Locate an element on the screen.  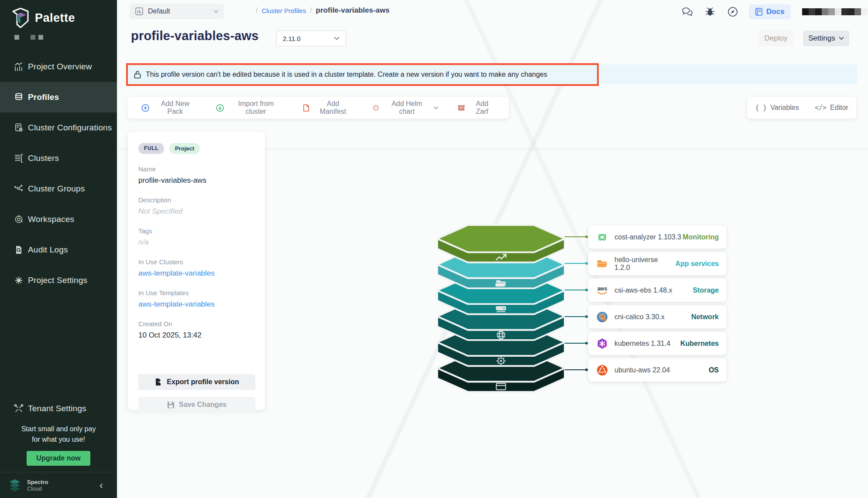
deploy-button: Deploy is located at coordinates (776, 38).